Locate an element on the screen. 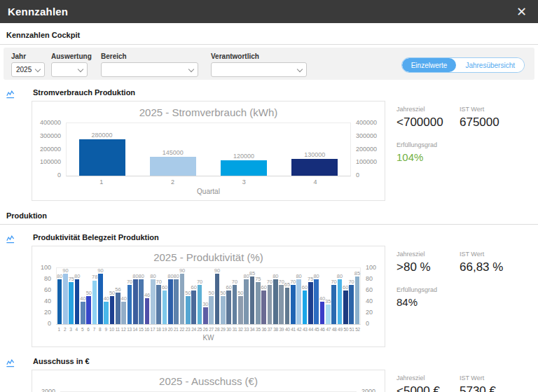 The image size is (538, 392). bar-value-label: 80 is located at coordinates (340, 276).